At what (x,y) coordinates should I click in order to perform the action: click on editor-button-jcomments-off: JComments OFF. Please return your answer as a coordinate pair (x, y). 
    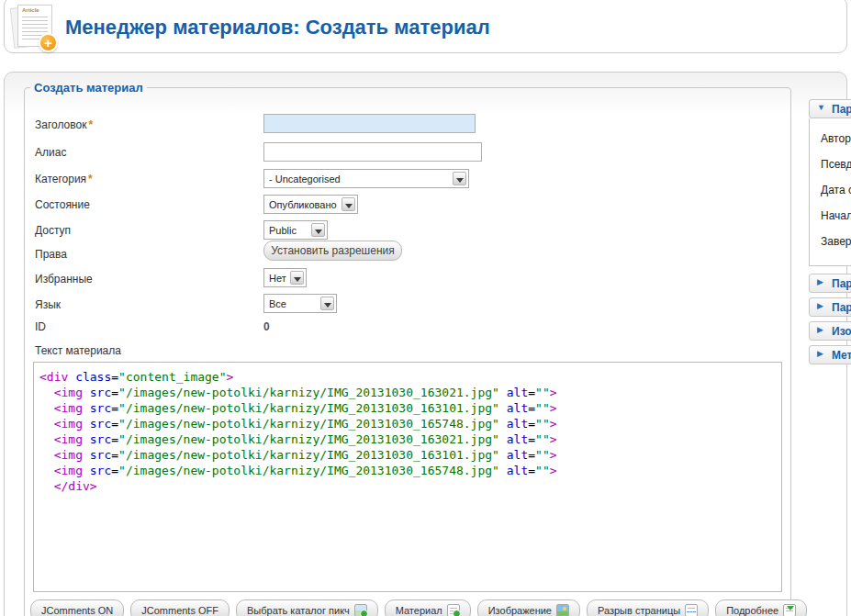
    Looking at the image, I should click on (180, 608).